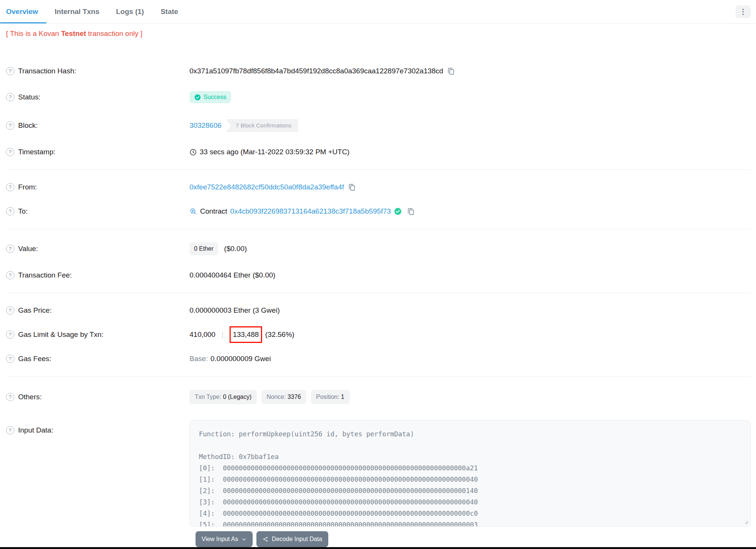 The width and height of the screenshot is (756, 549). What do you see at coordinates (236, 249) in the screenshot?
I see `value-usd: ($0.00)` at bounding box center [236, 249].